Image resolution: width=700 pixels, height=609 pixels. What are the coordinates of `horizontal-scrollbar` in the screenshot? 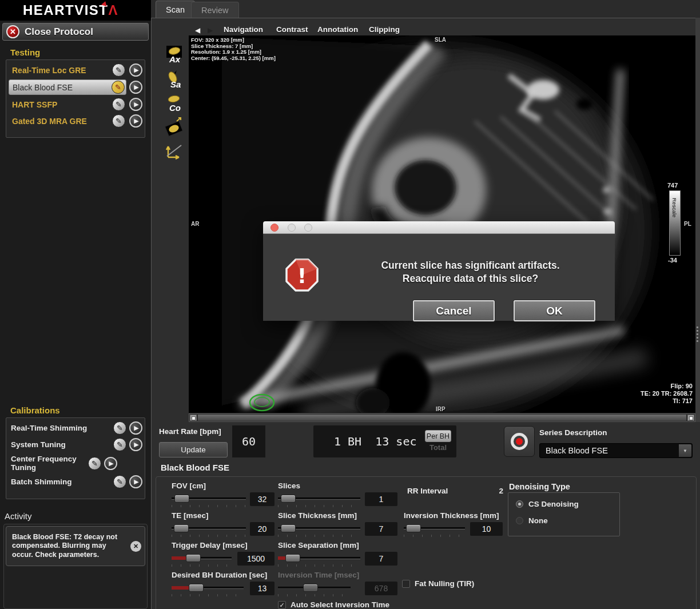 It's located at (442, 417).